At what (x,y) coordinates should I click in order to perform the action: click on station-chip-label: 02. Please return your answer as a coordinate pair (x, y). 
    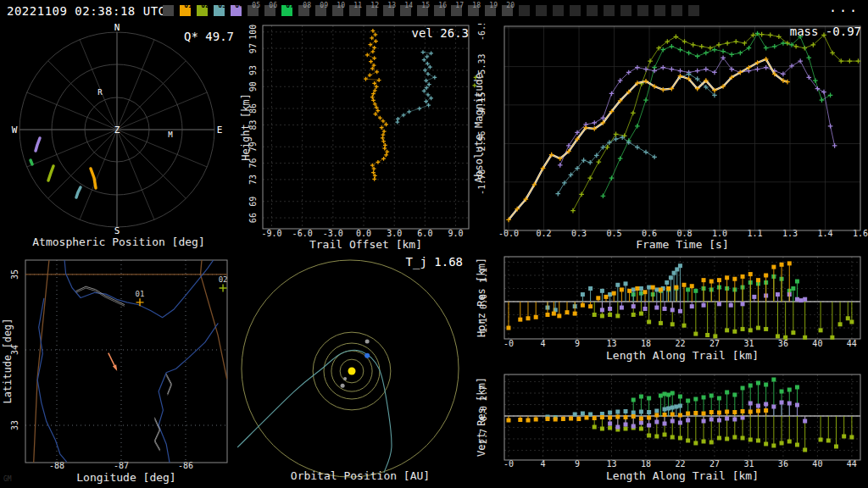
    Looking at the image, I should click on (205, 5).